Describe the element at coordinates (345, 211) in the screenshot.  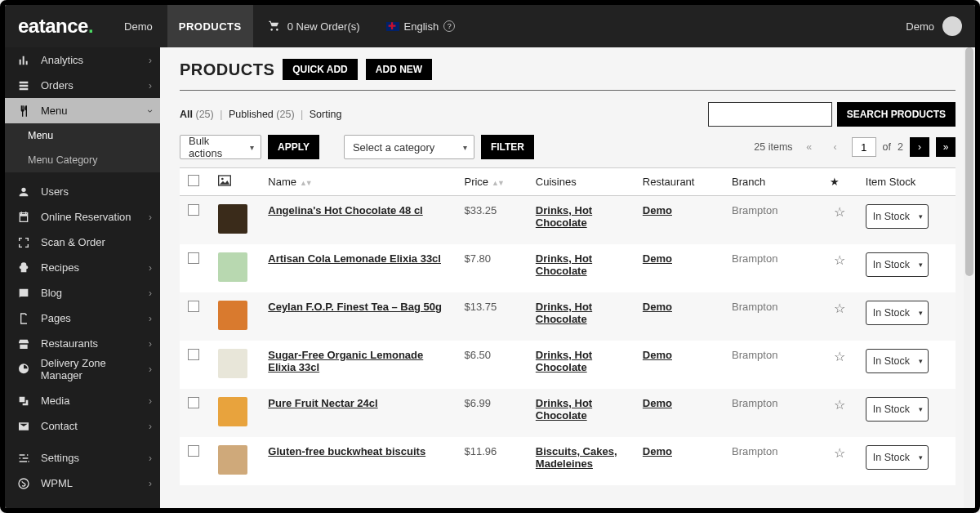
I see `product-name-link: Angelina's Hot Chocolate 48 cl` at that location.